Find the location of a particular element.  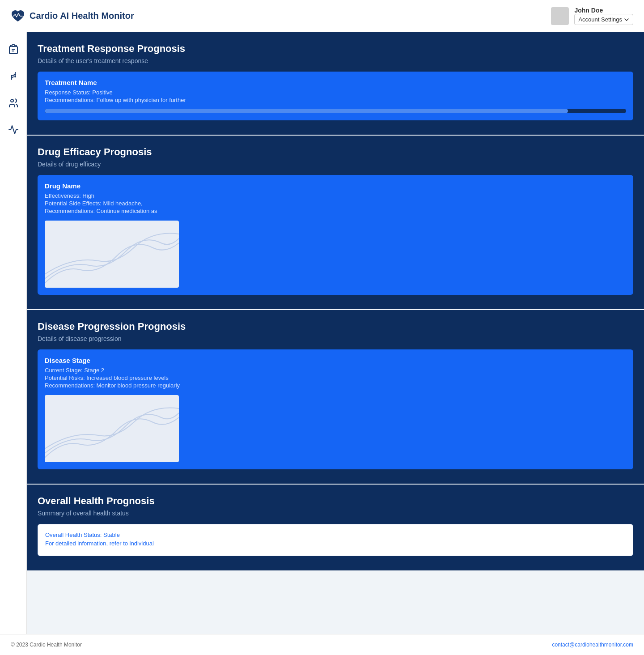

user-info: John Doe Account Settings is located at coordinates (604, 16).